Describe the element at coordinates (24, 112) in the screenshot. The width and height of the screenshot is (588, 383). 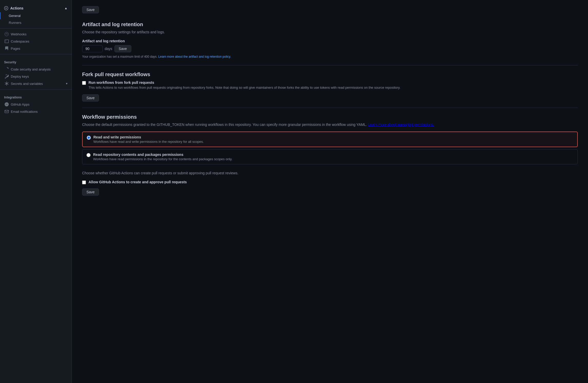
I see `sidebar-email-notifications-label: Email notifications` at that location.